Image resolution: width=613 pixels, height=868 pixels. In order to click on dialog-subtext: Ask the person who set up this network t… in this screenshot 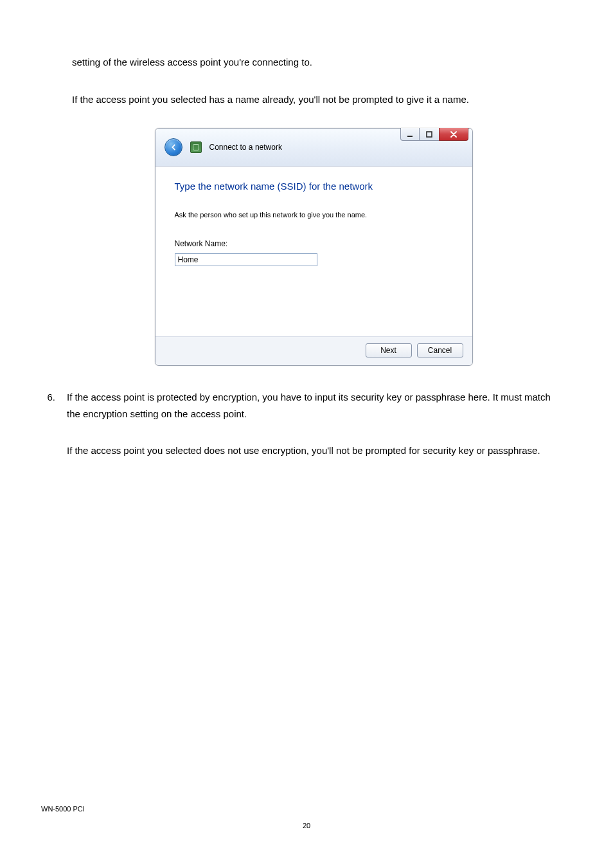, I will do `click(314, 215)`.